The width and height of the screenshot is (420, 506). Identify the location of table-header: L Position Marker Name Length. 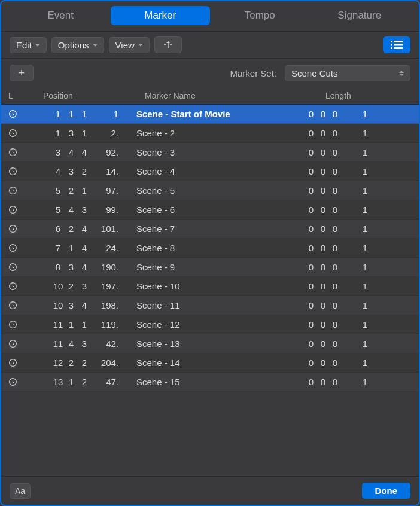
(210, 96).